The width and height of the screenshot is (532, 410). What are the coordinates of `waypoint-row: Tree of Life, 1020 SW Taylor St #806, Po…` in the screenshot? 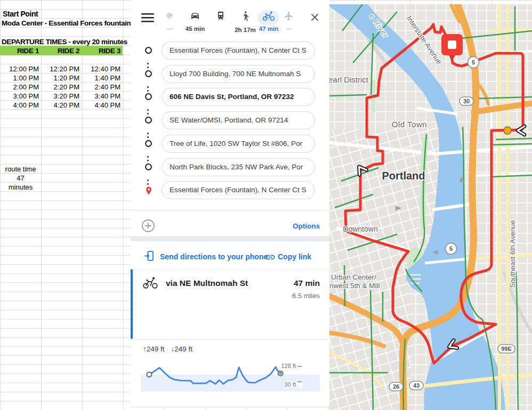 It's located at (230, 144).